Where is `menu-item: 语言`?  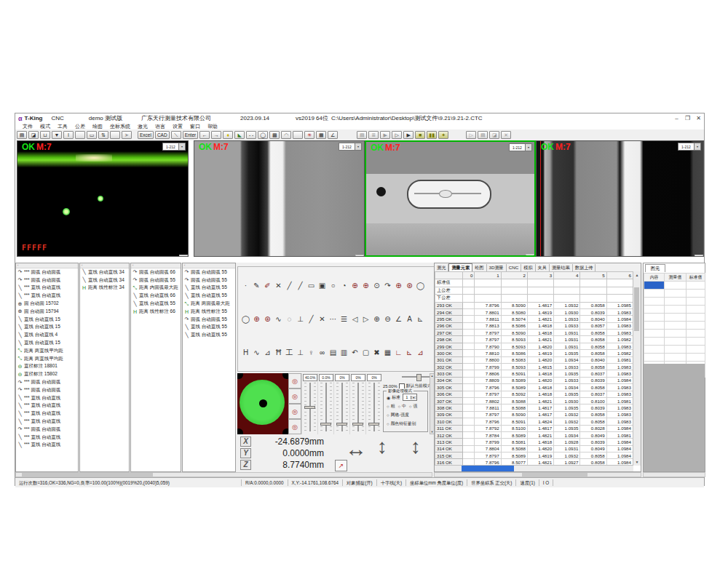 menu-item: 语言 is located at coordinates (160, 127).